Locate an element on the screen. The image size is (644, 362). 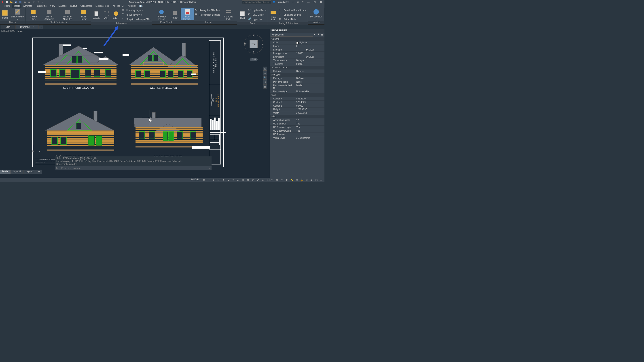
prop-quick-icon: ⬍ is located at coordinates (318, 35).